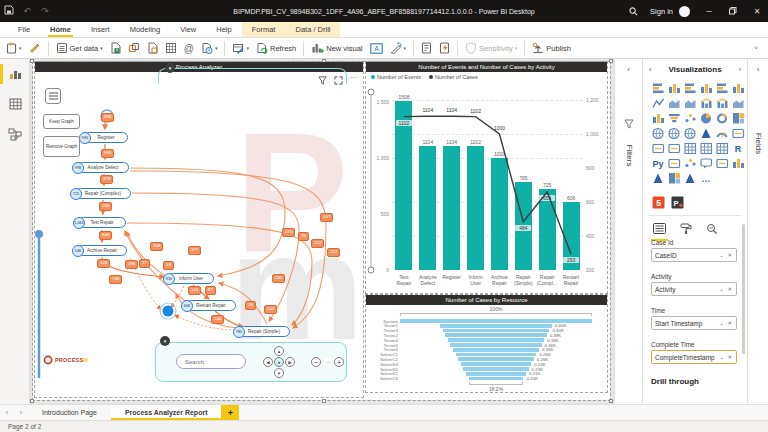  Describe the element at coordinates (706, 164) in the screenshot. I see `qa-visual-icon` at that location.